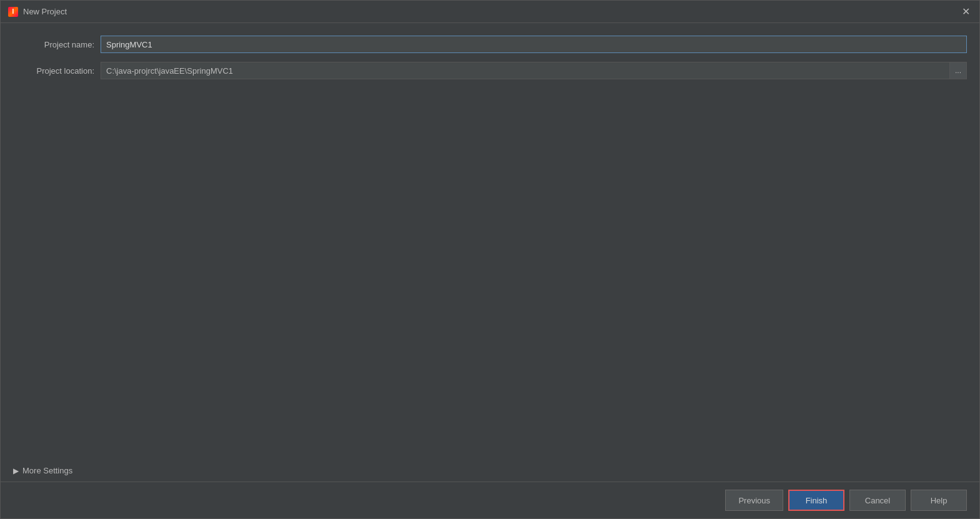 This screenshot has width=980, height=519. What do you see at coordinates (57, 45) in the screenshot?
I see `project-name-label: Project name:` at bounding box center [57, 45].